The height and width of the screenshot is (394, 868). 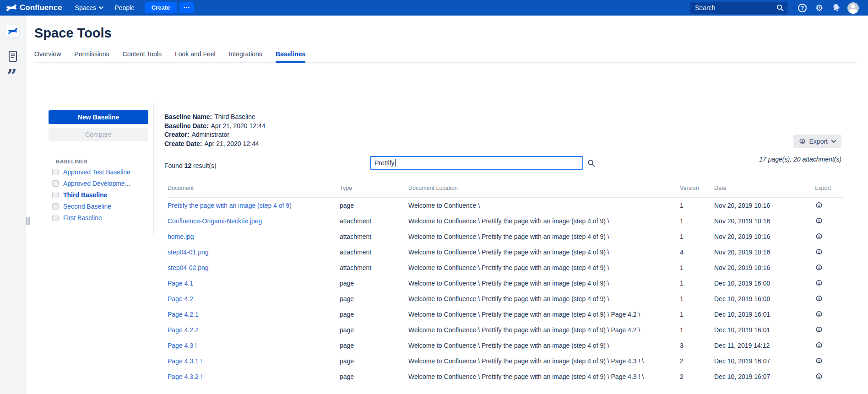 I want to click on tab: Look and Feel, so click(x=195, y=56).